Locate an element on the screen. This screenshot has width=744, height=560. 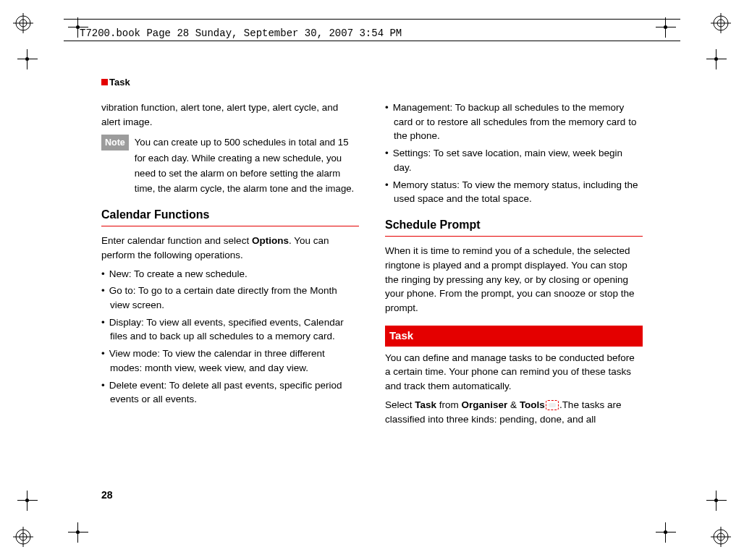
schedule-prompt-paragraph: When it is time to remind you of a sched… is located at coordinates (514, 279).